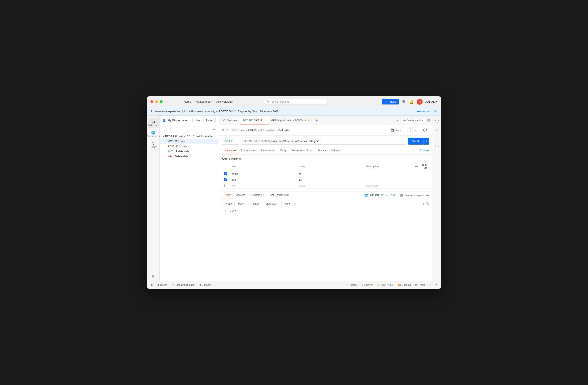 This screenshot has width=588, height=385. I want to click on comment-button: 💬, so click(425, 130).